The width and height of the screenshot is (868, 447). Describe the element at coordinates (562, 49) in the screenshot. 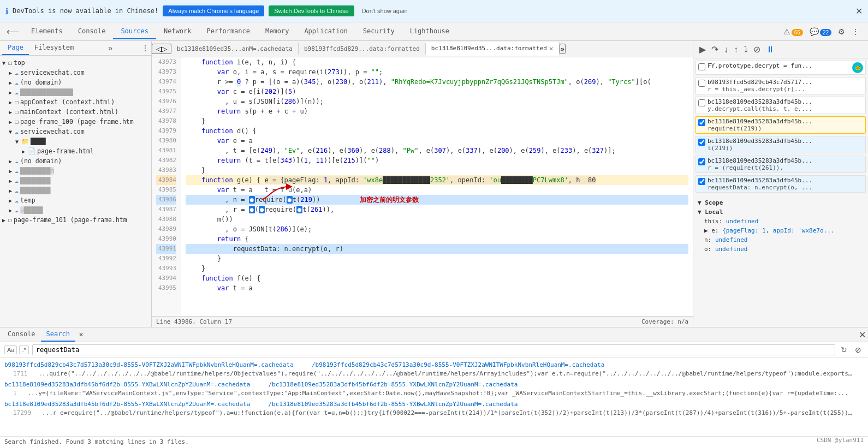

I see `editor-more-tabs-button: »` at that location.